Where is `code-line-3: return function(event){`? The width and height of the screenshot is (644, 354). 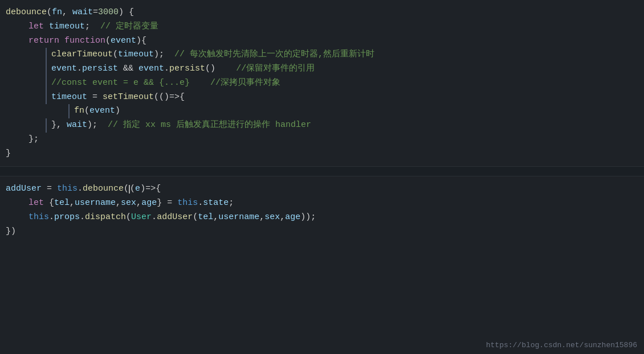 code-line-3: return function(event){ is located at coordinates (325, 41).